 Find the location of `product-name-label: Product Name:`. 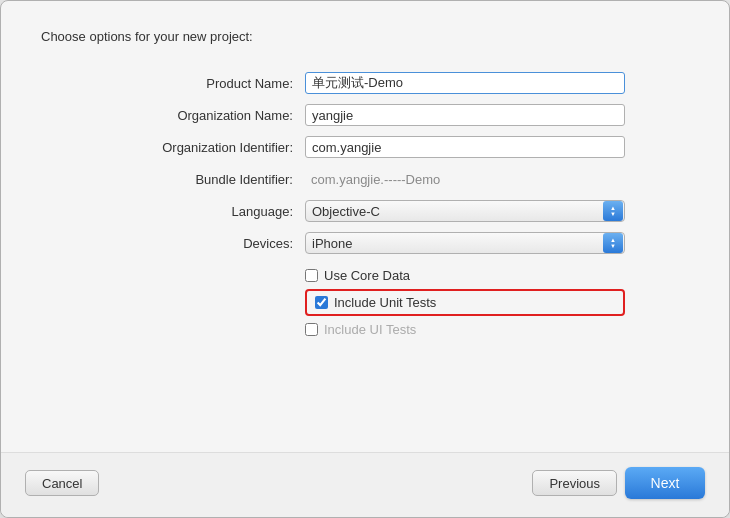

product-name-label: Product Name: is located at coordinates (205, 84).